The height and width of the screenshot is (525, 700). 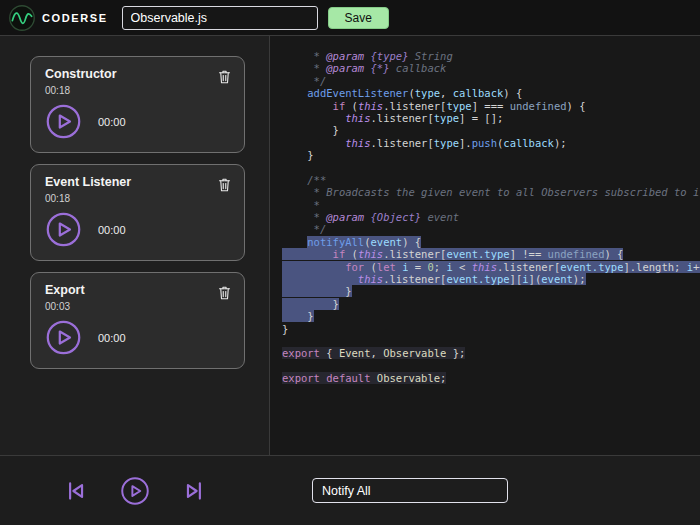 I want to click on brand-name: CODERSE, so click(x=75, y=18).